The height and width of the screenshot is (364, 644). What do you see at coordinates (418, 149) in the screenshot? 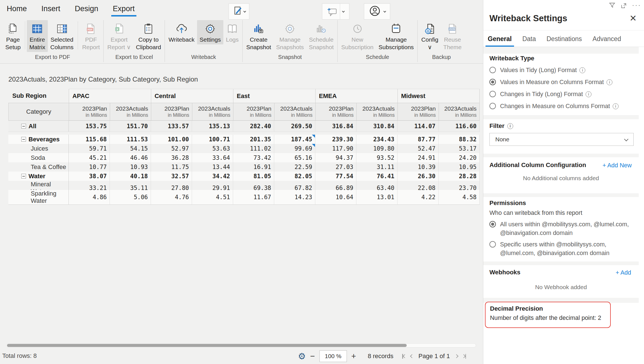
I see `value-cell: 52.47` at bounding box center [418, 149].